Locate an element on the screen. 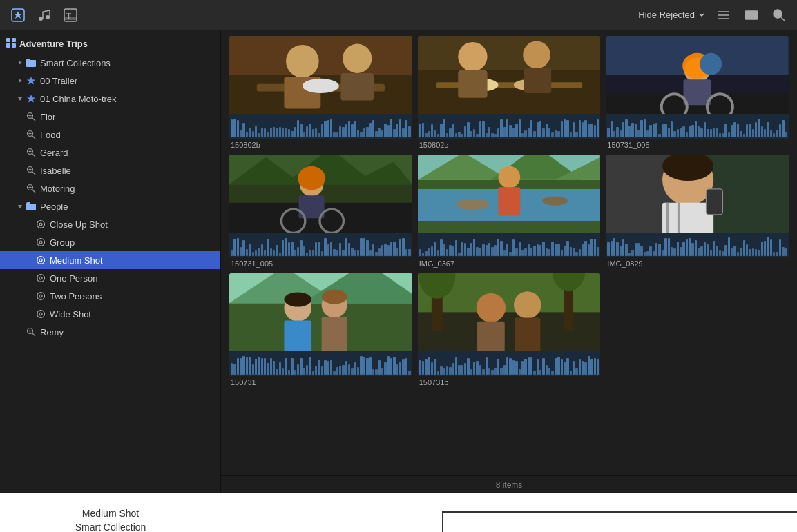  sidebar-item-one-person: One Person is located at coordinates (111, 278).